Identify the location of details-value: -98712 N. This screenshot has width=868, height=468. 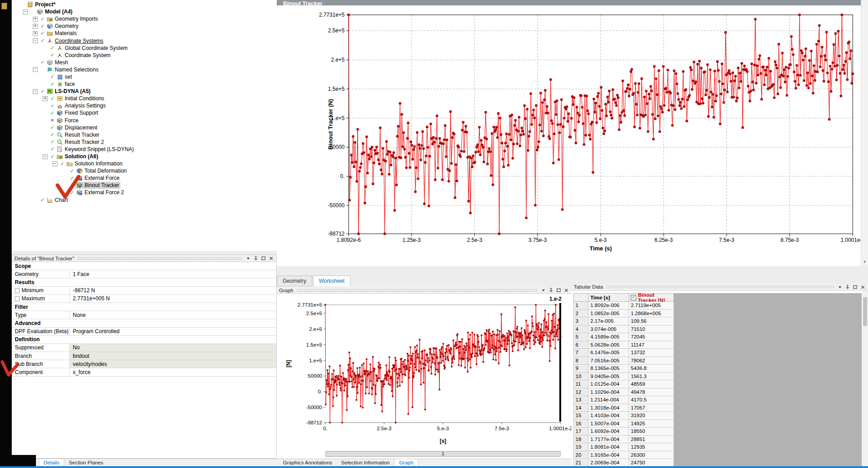
(173, 290).